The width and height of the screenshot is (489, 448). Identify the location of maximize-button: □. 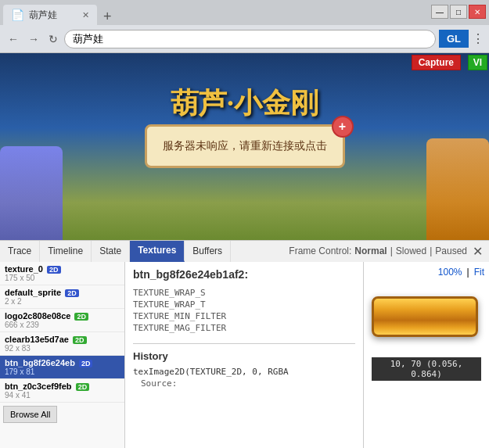
(458, 12).